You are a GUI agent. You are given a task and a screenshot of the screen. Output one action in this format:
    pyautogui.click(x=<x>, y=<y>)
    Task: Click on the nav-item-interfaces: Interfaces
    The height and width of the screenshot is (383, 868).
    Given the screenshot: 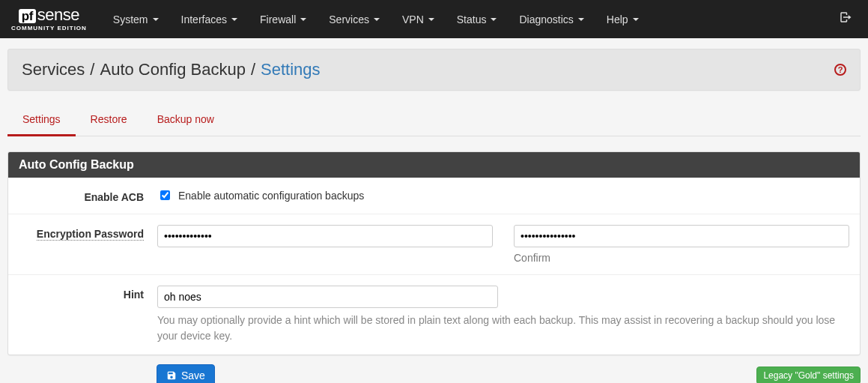 What is the action you would take?
    pyautogui.click(x=210, y=19)
    